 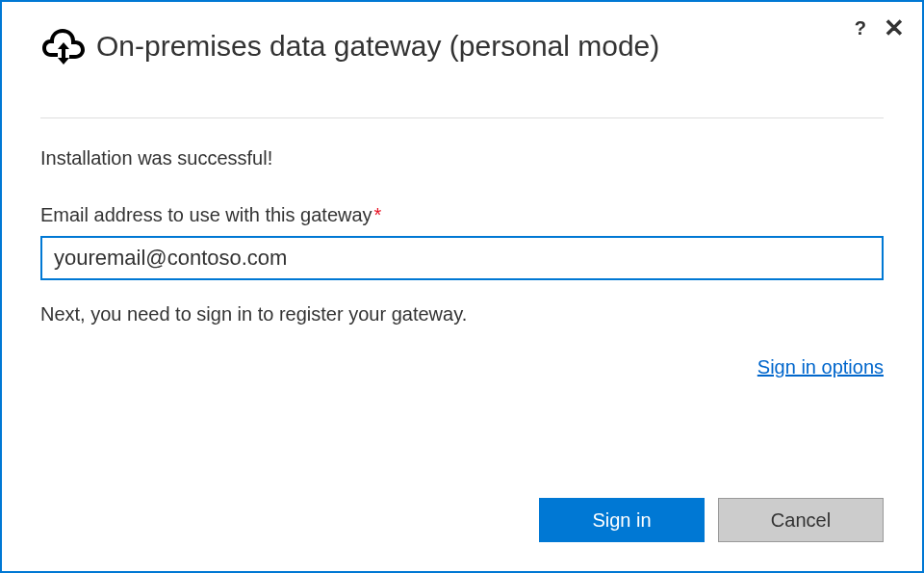 What do you see at coordinates (880, 28) in the screenshot?
I see `window-controls: ? ✕` at bounding box center [880, 28].